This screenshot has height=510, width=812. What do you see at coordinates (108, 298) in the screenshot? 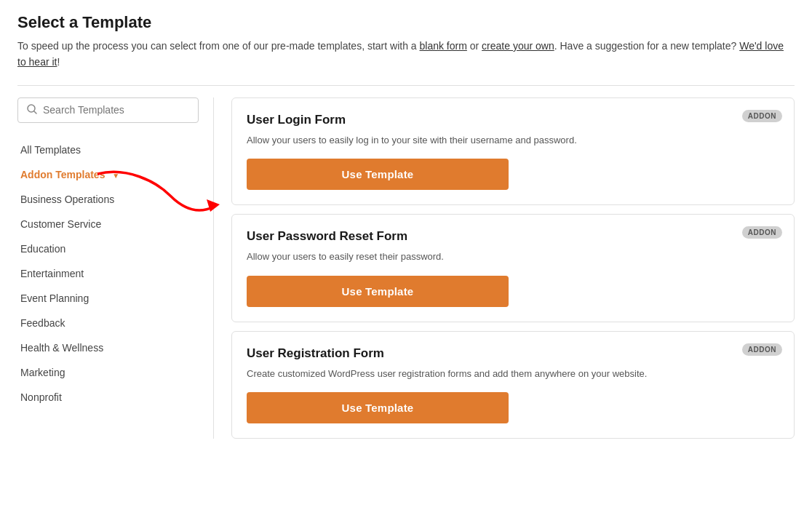
I see `sidebar-item-event-planning: Event Planning` at bounding box center [108, 298].